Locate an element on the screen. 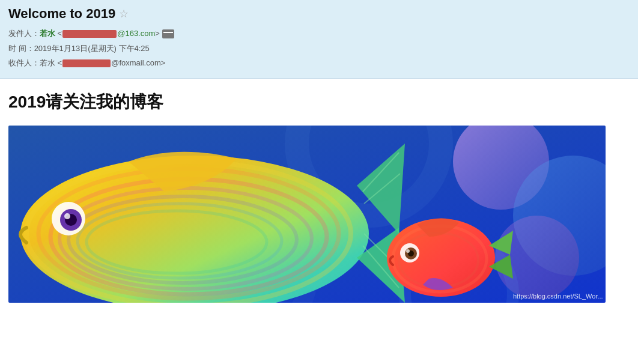 The width and height of the screenshot is (638, 364). sender-email-redacted is located at coordinates (90, 34).